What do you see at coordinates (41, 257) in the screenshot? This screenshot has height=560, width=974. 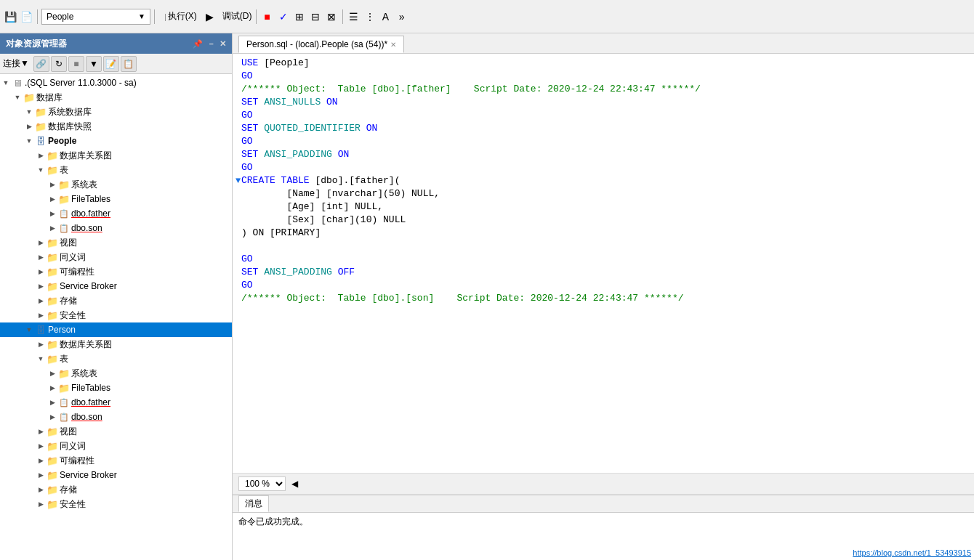 I see `expand-icon-synonyms-1: ▶` at bounding box center [41, 257].